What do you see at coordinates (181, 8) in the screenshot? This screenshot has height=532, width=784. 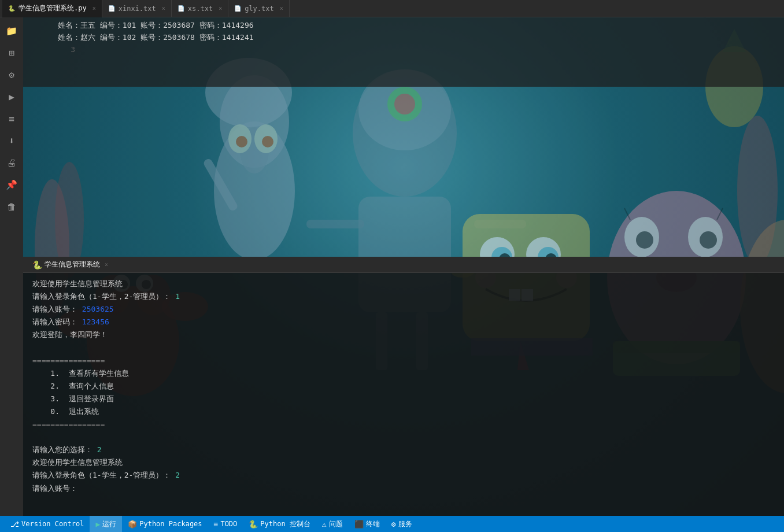 I see `txt-file-icon-2: 📄` at bounding box center [181, 8].